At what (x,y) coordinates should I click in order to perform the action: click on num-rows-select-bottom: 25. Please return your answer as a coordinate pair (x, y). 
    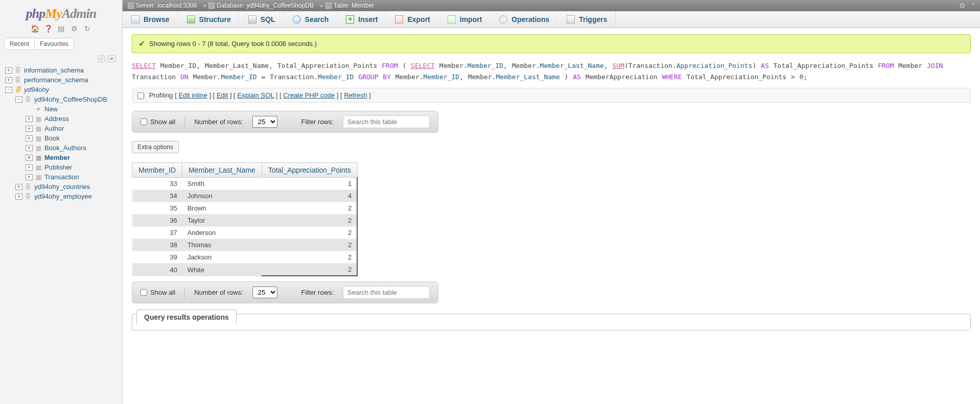
    Looking at the image, I should click on (265, 292).